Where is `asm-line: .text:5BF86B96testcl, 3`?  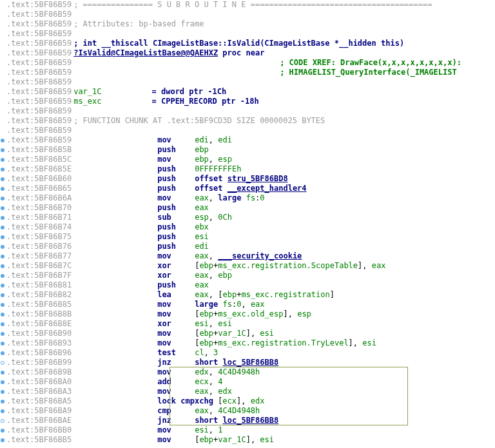 asm-line: .text:5BF86B96testcl, 3 is located at coordinates (248, 353).